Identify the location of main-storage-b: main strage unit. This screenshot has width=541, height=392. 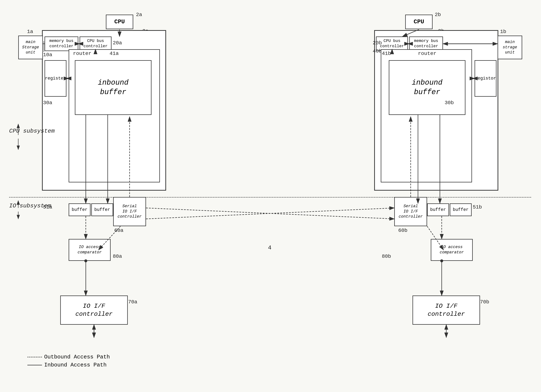
(510, 47).